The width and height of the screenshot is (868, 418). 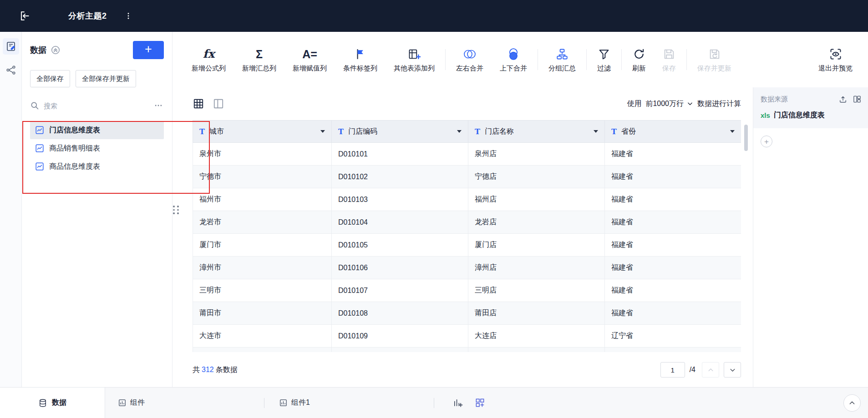 What do you see at coordinates (294, 403) in the screenshot?
I see `tab-component-1: 组件1` at bounding box center [294, 403].